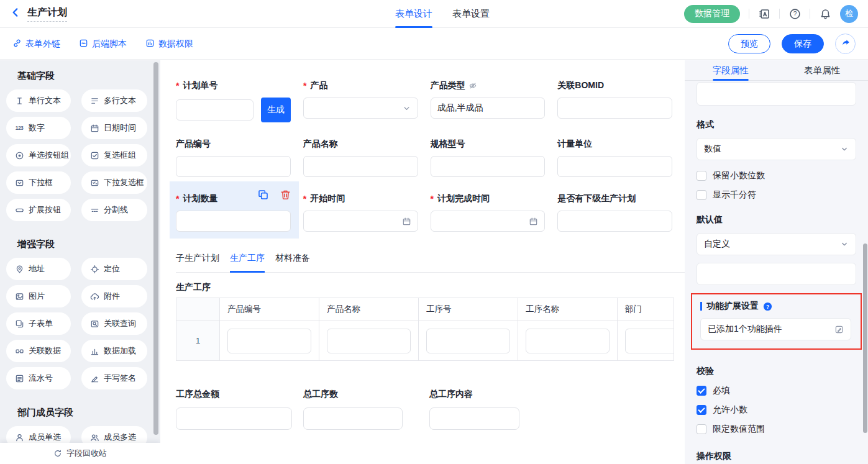  What do you see at coordinates (849, 14) in the screenshot?
I see `avatar: 检` at bounding box center [849, 14].